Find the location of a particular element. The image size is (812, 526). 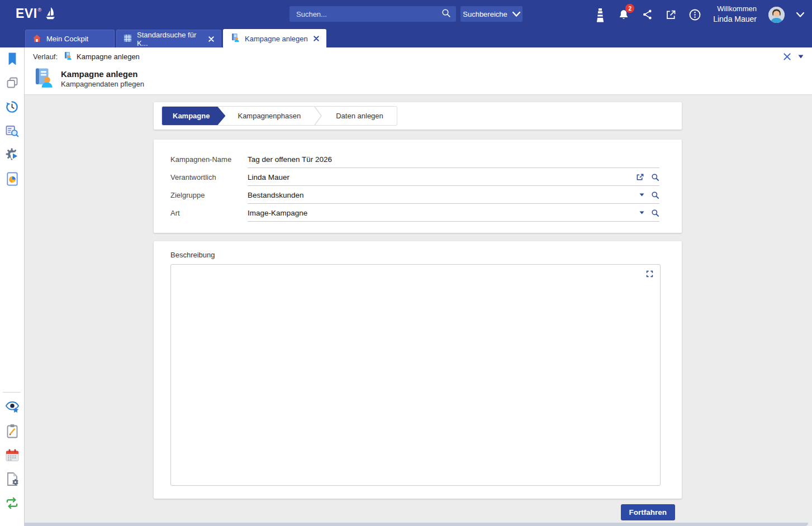

expand-fullscreen-icon is located at coordinates (649, 274).